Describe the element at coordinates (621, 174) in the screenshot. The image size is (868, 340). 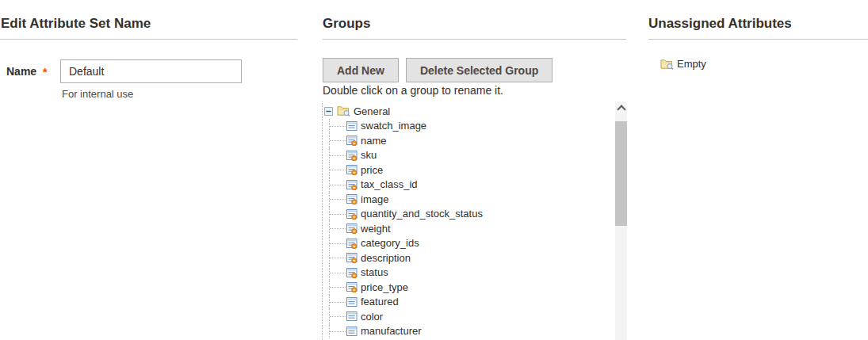
I see `scrollbar-thumb` at that location.